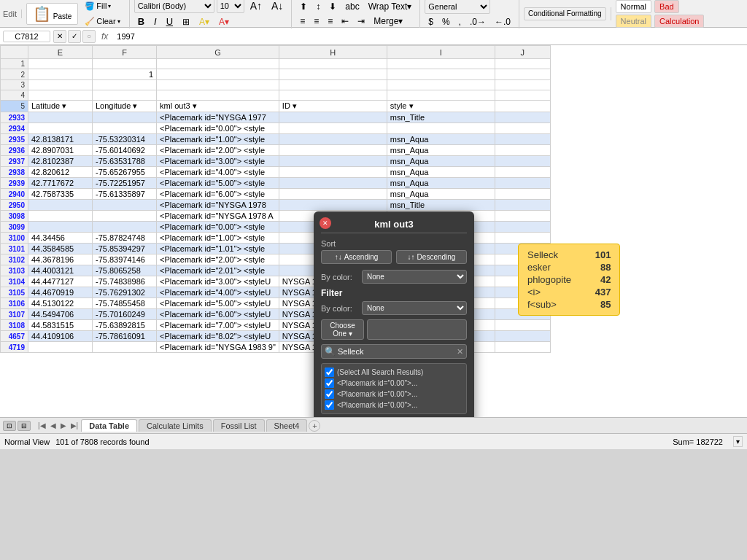 The height and width of the screenshot is (560, 747). What do you see at coordinates (522, 52) in the screenshot?
I see `col-header-j: J` at bounding box center [522, 52].